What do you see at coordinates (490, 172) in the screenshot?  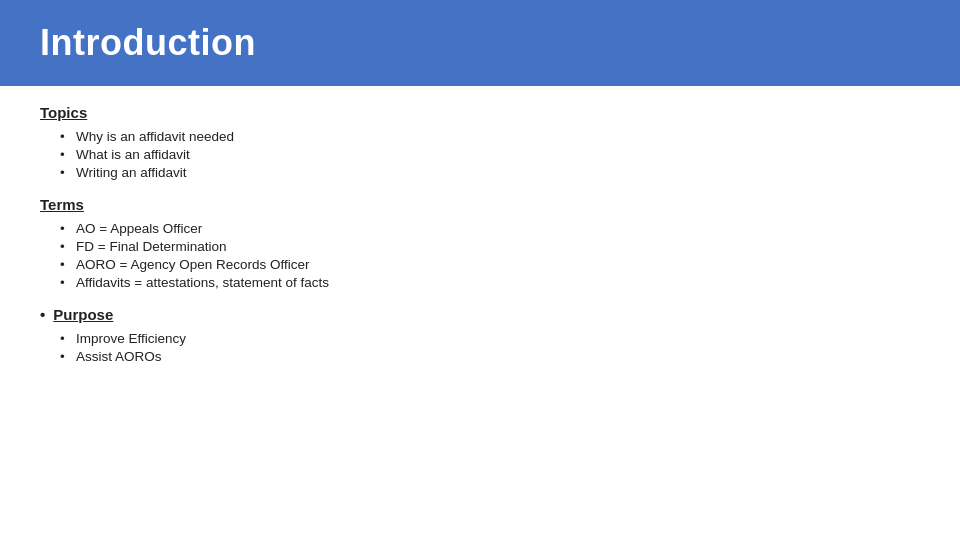 I see `list-item: Writing an affidavit` at bounding box center [490, 172].